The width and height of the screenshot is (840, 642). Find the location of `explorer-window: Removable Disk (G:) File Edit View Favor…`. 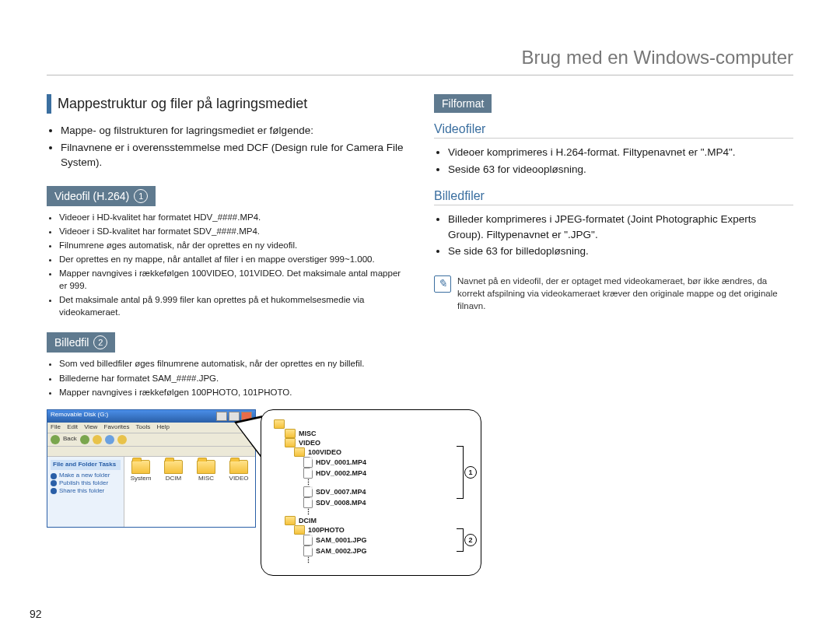

explorer-window: Removable Disk (G:) File Edit View Favor… is located at coordinates (151, 468).